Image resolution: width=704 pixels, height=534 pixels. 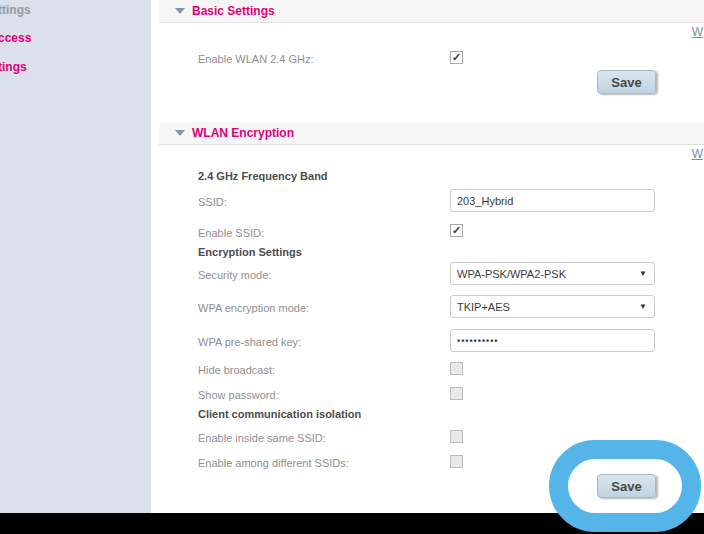 I want to click on isolation-heading: Client communication isolation, so click(x=280, y=414).